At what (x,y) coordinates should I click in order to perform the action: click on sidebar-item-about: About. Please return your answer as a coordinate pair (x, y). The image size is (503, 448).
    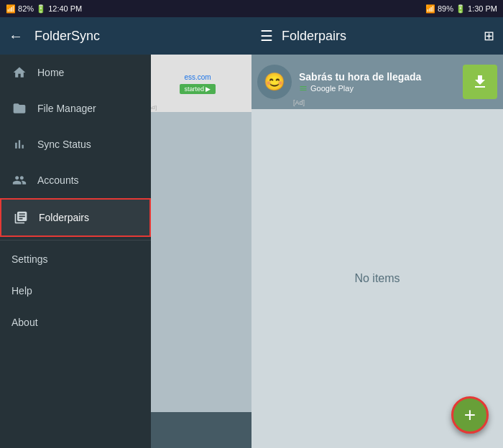
    Looking at the image, I should click on (75, 322).